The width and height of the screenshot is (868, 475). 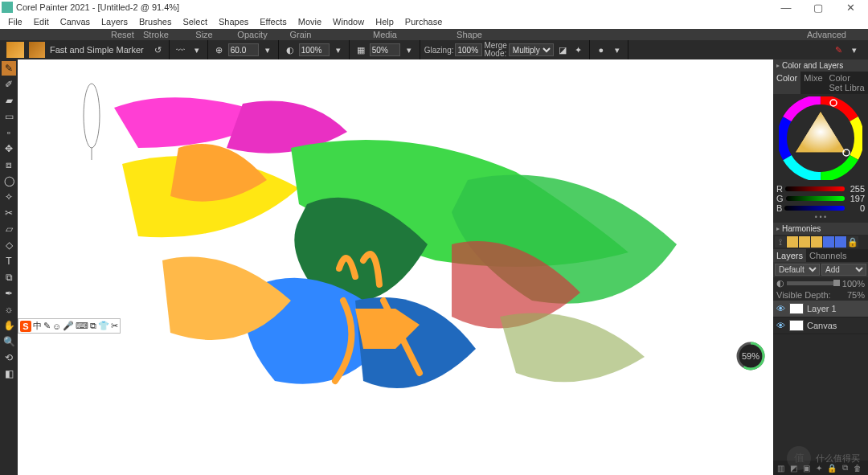 I want to click on r-slider, so click(x=815, y=189).